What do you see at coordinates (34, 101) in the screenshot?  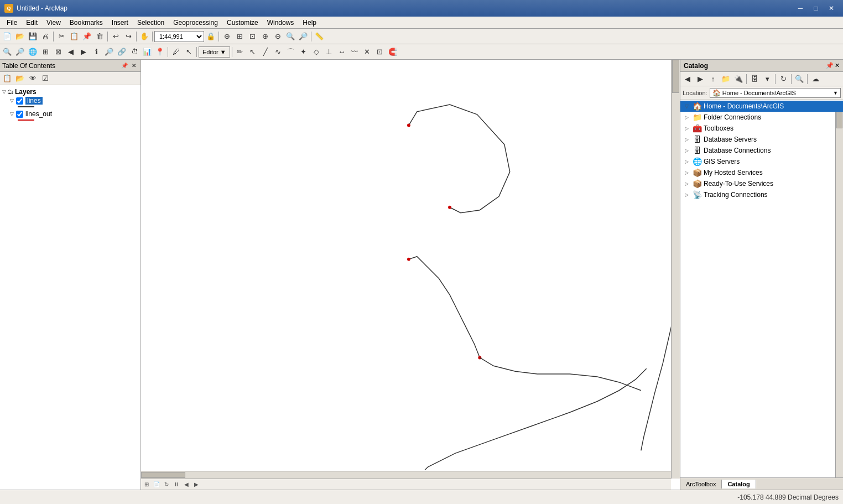 I see `layer1-name: lines` at bounding box center [34, 101].